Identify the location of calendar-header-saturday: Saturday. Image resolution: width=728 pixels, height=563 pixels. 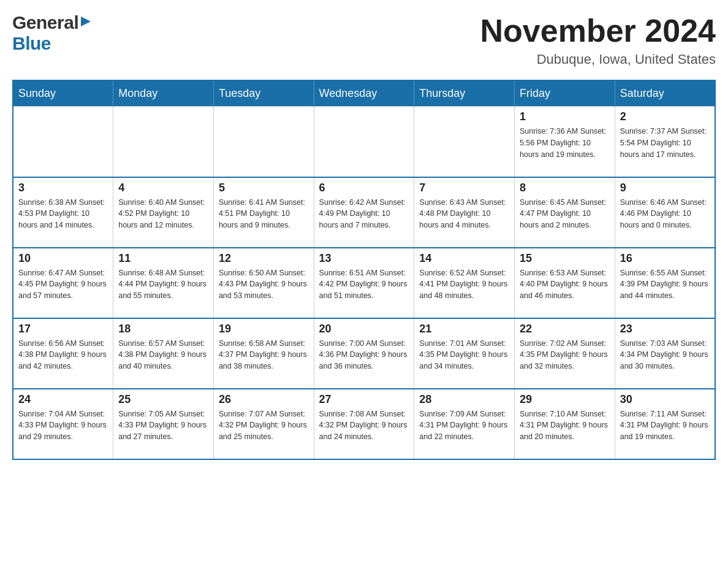
(665, 93).